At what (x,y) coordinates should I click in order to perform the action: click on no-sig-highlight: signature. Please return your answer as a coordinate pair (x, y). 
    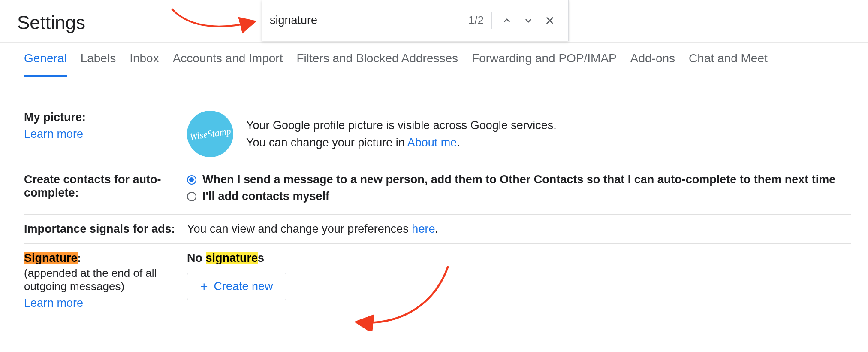
    Looking at the image, I should click on (232, 258).